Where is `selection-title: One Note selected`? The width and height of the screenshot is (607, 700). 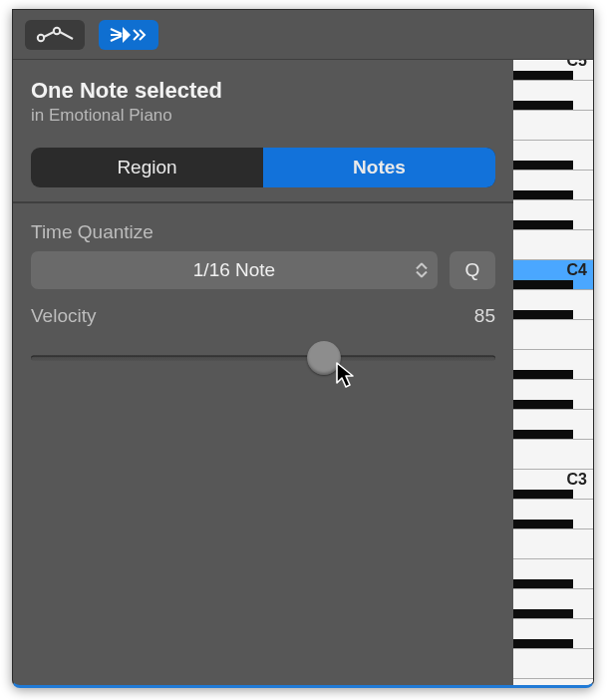 selection-title: One Note selected is located at coordinates (263, 91).